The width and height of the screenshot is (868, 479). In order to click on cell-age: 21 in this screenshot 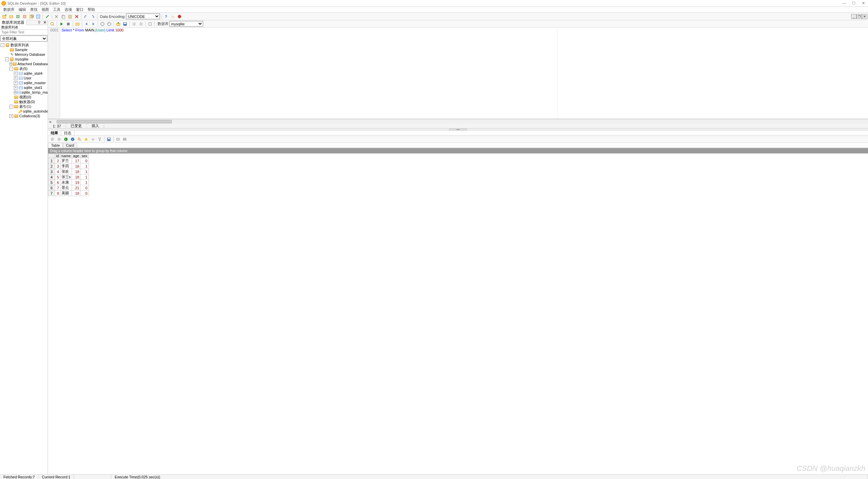, I will do `click(76, 188)`.